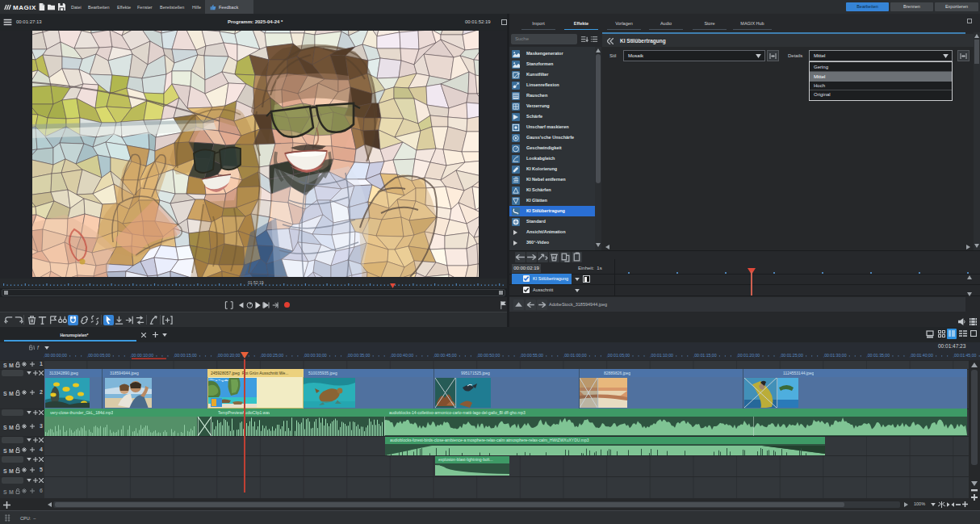 This screenshot has width=980, height=524. I want to click on svg-text: ,00:01:05;00, so click(618, 355).